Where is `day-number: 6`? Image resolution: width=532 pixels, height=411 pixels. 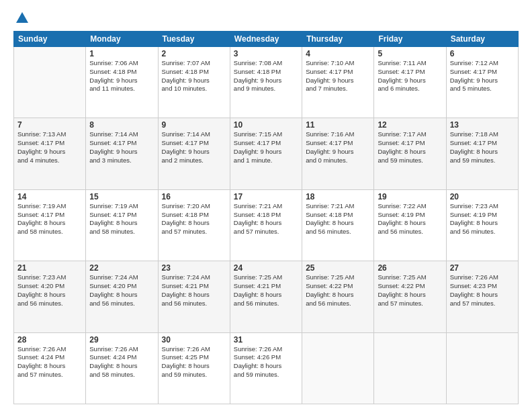
day-number: 6 is located at coordinates (482, 54).